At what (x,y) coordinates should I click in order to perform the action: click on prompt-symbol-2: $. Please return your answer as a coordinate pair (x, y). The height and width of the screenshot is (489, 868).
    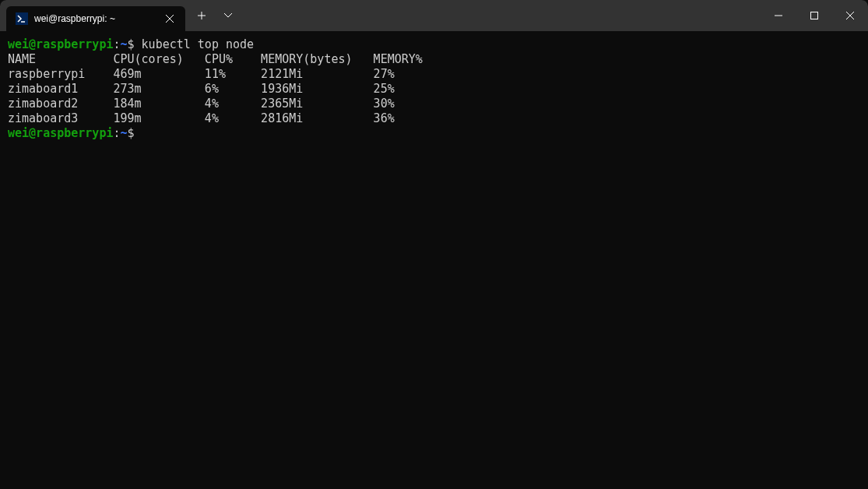
    Looking at the image, I should click on (131, 133).